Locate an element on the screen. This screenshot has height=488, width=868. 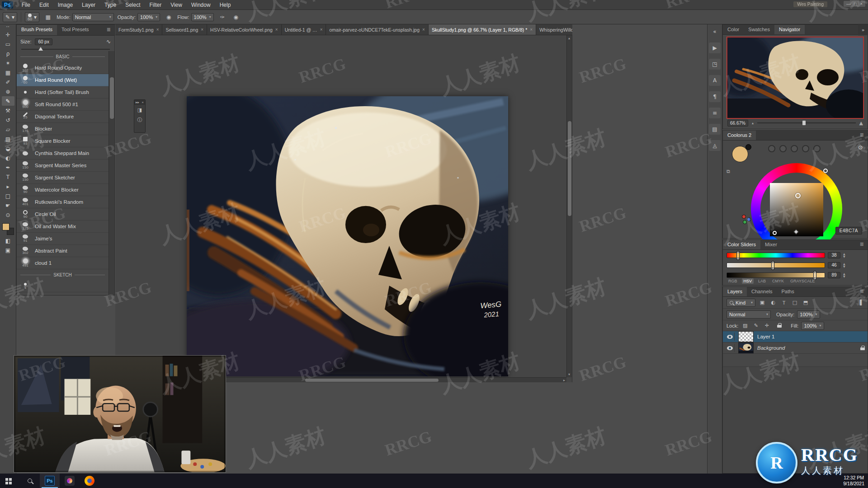
panel-grip: •• is located at coordinates (8, 27).